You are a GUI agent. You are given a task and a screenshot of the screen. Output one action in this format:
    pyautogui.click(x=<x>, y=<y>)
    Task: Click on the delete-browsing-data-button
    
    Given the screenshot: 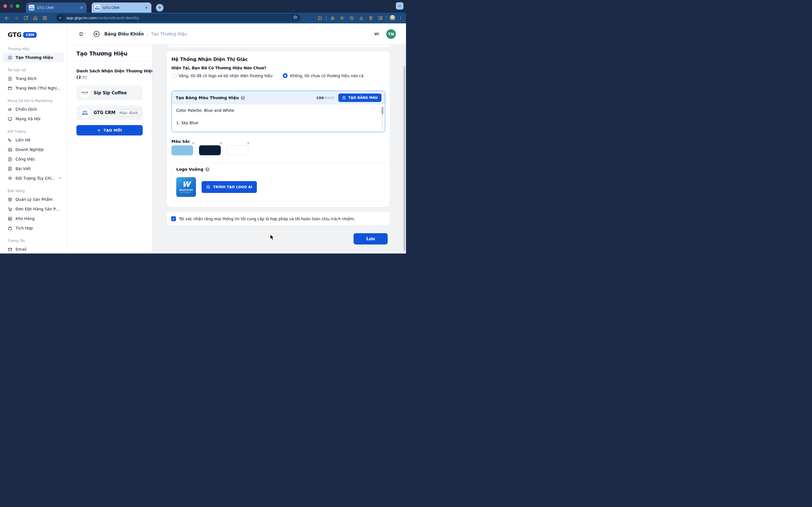 What is the action you would take?
    pyautogui.click(x=371, y=18)
    